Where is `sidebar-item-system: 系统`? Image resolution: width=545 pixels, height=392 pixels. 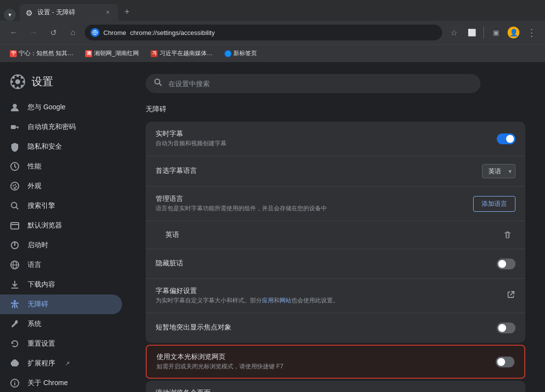 sidebar-item-system: 系统 is located at coordinates (61, 324).